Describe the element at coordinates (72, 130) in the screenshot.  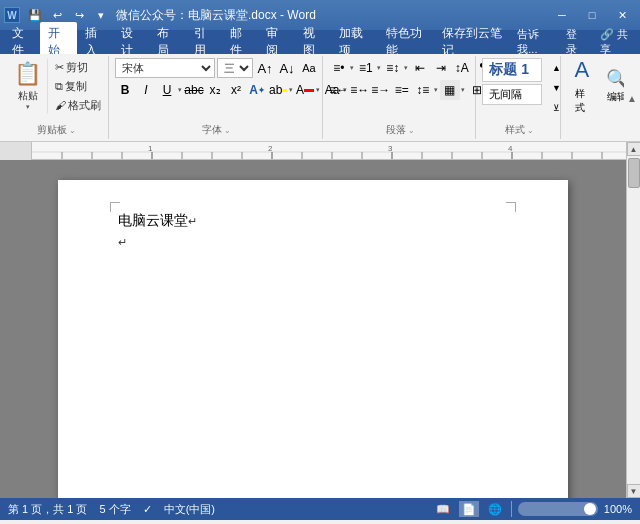
I see `clipboard-expand: ⌄` at that location.